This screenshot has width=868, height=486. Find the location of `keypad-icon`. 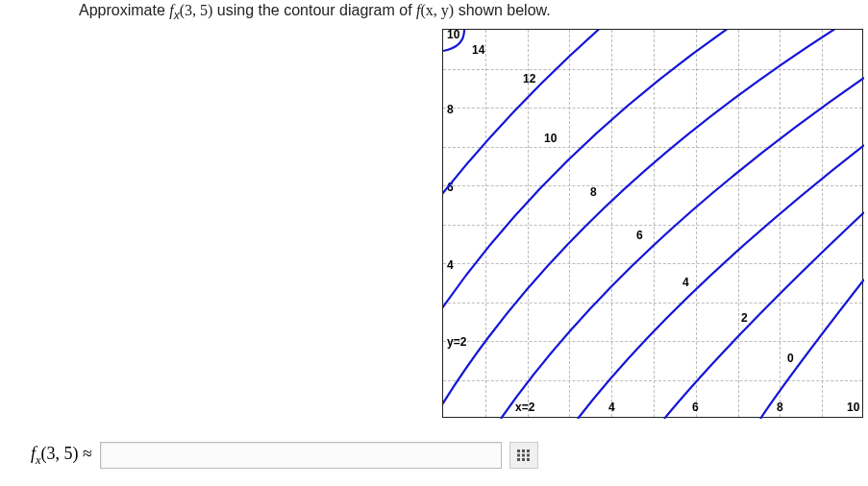

keypad-icon is located at coordinates (524, 455).